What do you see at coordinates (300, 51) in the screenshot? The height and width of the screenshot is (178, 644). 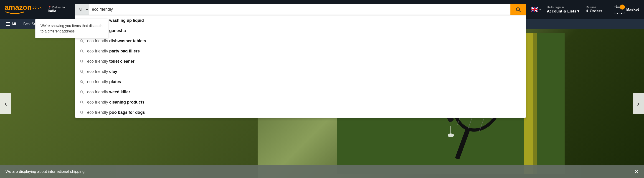 I see `autocomplete-item: eco friendly party bag fillers` at bounding box center [300, 51].